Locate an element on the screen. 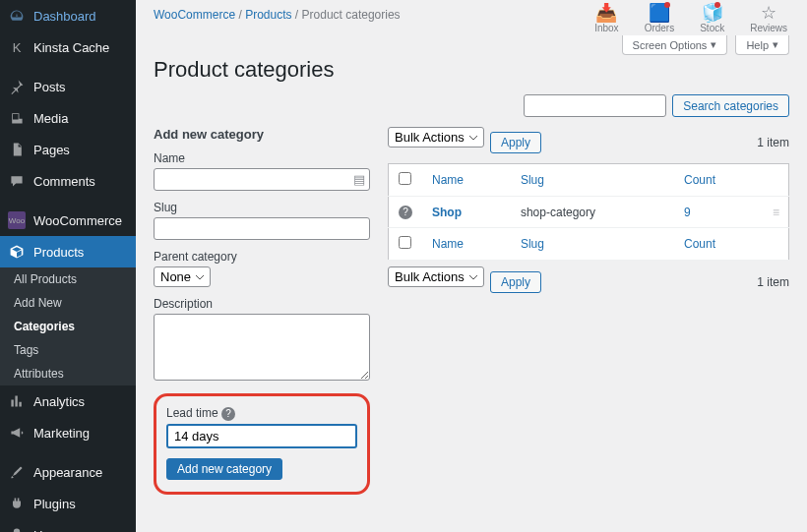 The height and width of the screenshot is (532, 807). breadcrumb-woocommerce: WooCommerce is located at coordinates (195, 15).